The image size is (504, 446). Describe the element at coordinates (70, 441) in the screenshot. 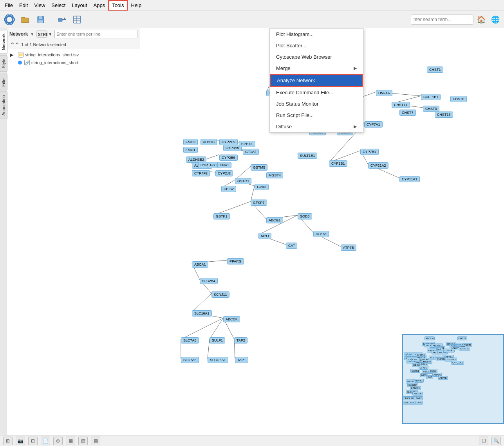

I see `statusbar-btn-6: ▦` at that location.